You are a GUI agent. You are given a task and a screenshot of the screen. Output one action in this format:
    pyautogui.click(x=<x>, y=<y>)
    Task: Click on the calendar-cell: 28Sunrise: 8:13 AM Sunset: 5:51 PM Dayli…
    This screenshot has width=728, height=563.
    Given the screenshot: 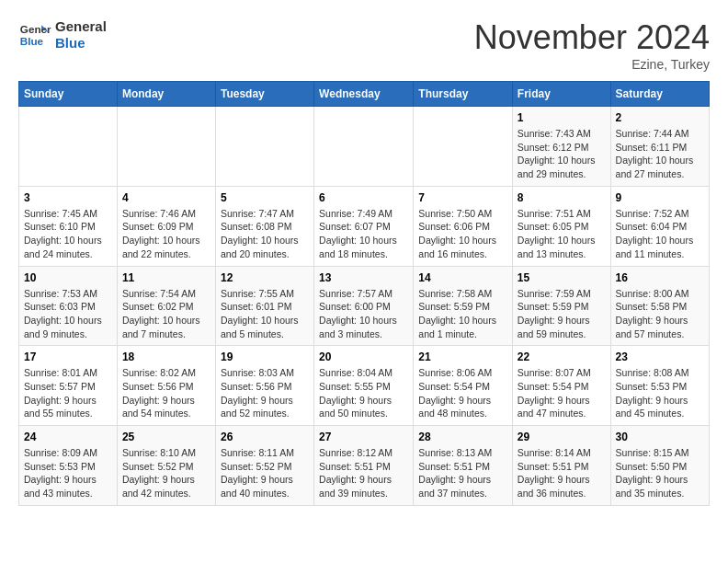 What is the action you would take?
    pyautogui.click(x=463, y=465)
    